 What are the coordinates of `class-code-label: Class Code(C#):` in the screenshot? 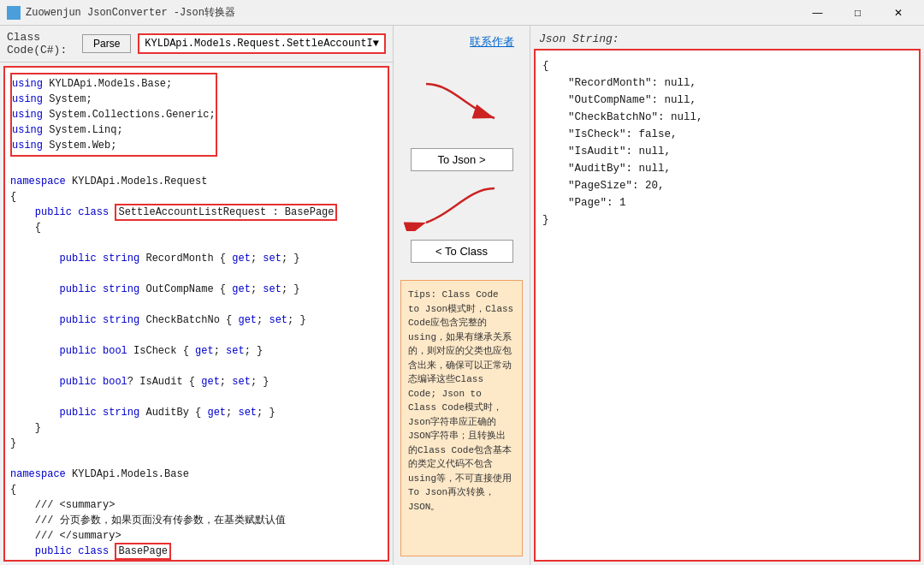 It's located at (41, 44).